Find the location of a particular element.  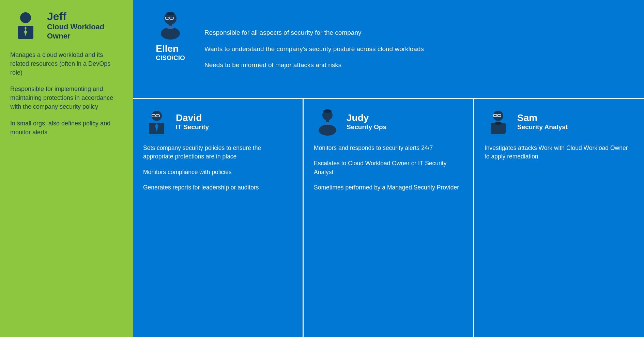

ellen-left: Ellen CISO/CIO is located at coordinates (170, 49).